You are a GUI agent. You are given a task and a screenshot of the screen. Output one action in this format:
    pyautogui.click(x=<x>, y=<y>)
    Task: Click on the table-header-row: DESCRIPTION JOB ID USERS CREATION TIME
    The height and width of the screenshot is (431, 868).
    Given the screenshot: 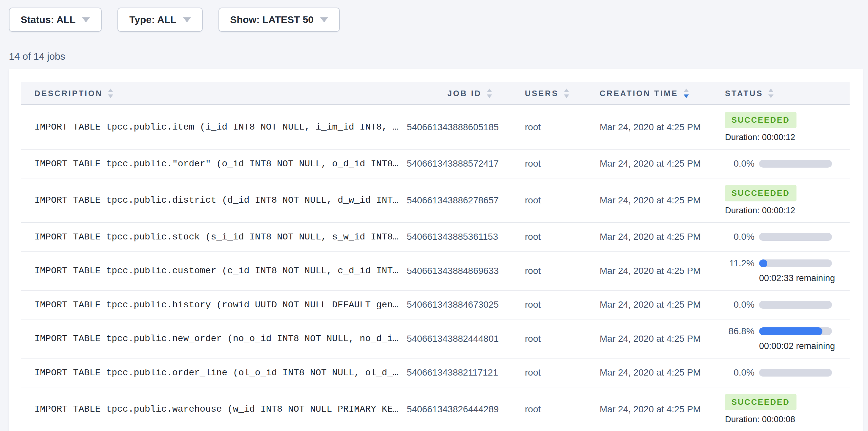 What is the action you would take?
    pyautogui.click(x=435, y=94)
    